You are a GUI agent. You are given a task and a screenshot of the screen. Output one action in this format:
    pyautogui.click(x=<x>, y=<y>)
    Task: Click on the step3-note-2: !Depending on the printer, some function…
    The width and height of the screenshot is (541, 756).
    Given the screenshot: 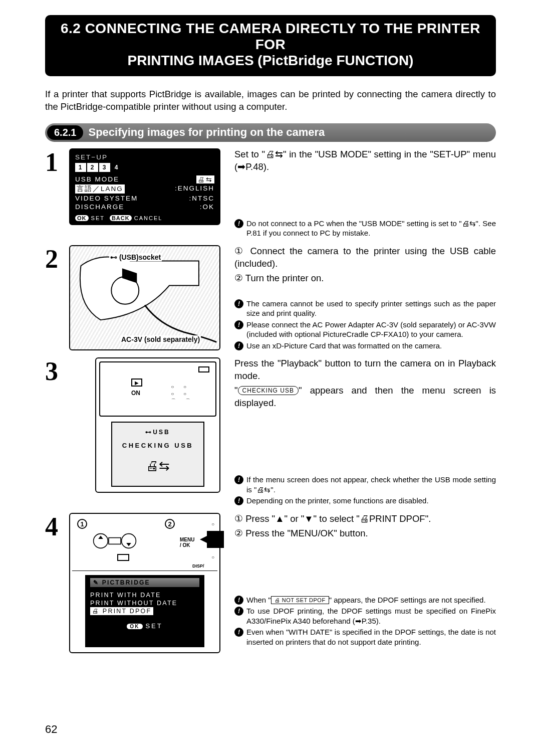 What is the action you would take?
    pyautogui.click(x=365, y=501)
    